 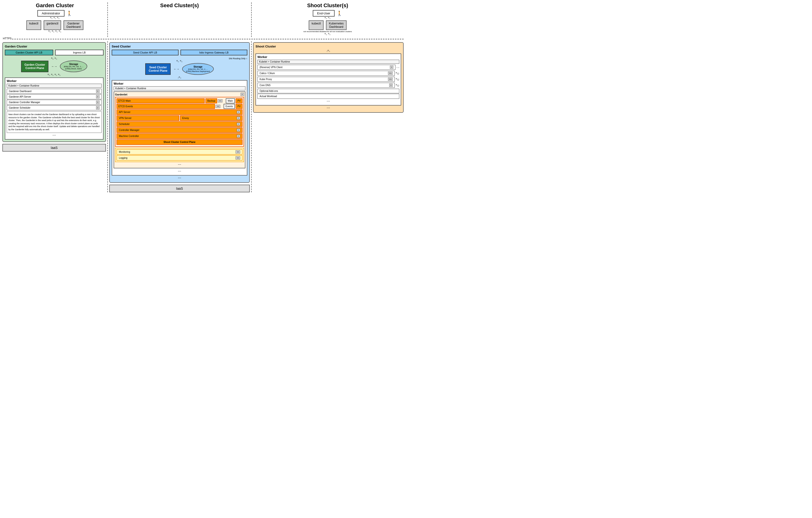 What do you see at coordinates (158, 69) in the screenshot?
I see `seed-cp-box: Seed ClusterControl Plane` at bounding box center [158, 69].